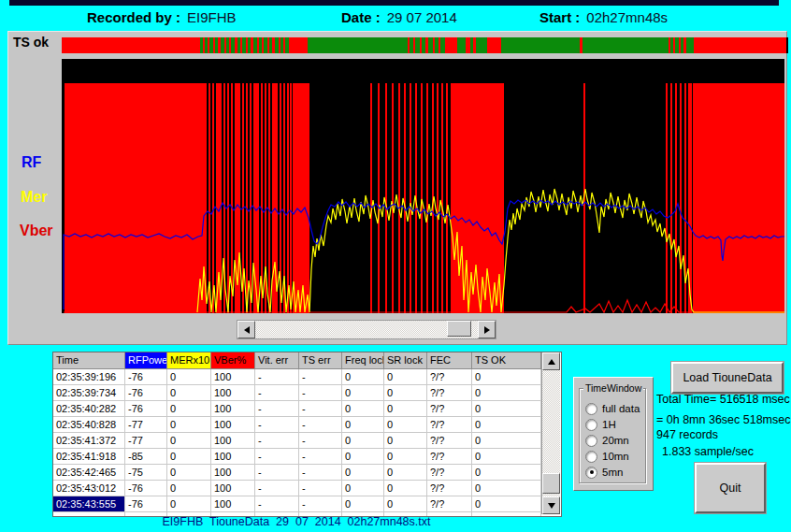 The height and width of the screenshot is (532, 791). What do you see at coordinates (297, 378) in the screenshot?
I see `table-row: 02:35:39:196-760100--00?/?0` at bounding box center [297, 378].